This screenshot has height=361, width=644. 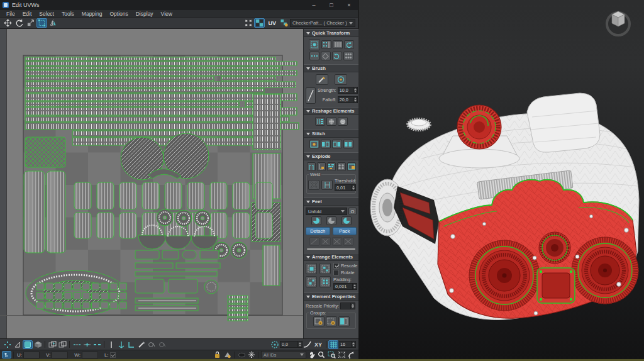 I want to click on rescale-checkbox, so click(x=336, y=265).